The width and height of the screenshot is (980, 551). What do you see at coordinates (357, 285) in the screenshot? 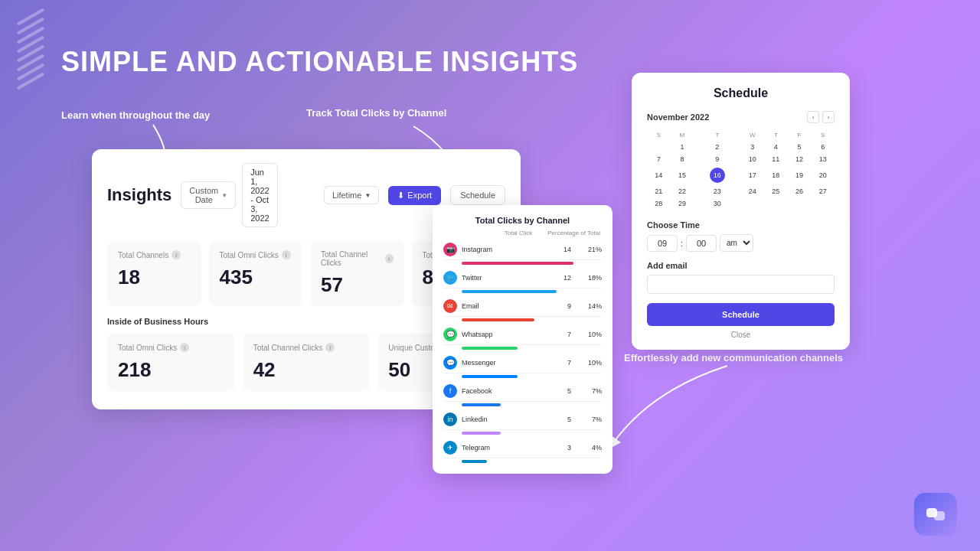
I see `metric-value: 57` at bounding box center [357, 285].